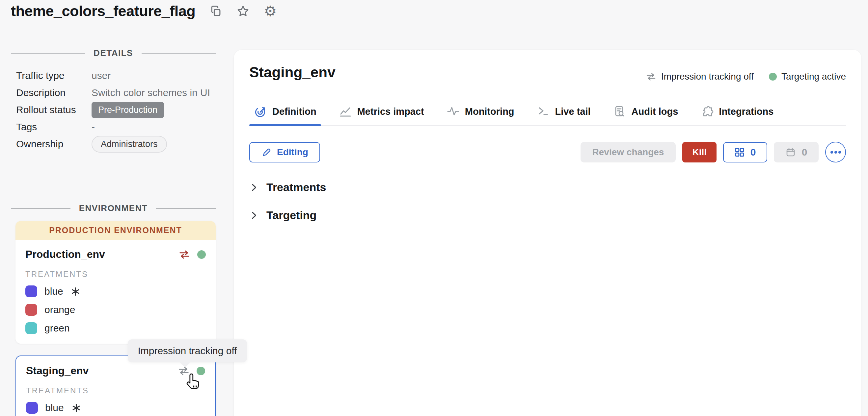 The image size is (868, 416). What do you see at coordinates (548, 152) in the screenshot?
I see `toolbar: Editing Review changes Kill 0` at bounding box center [548, 152].